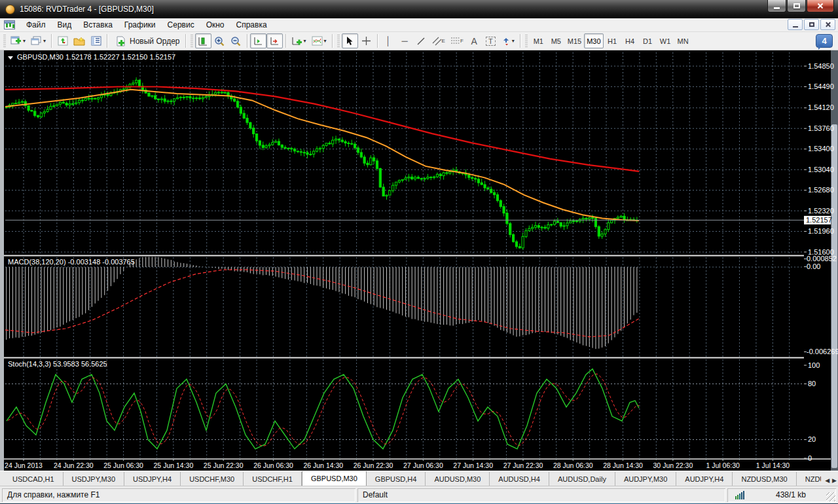  Describe the element at coordinates (224, 465) in the screenshot. I see `time-axis-label: 25 Jun 22:30` at that location.